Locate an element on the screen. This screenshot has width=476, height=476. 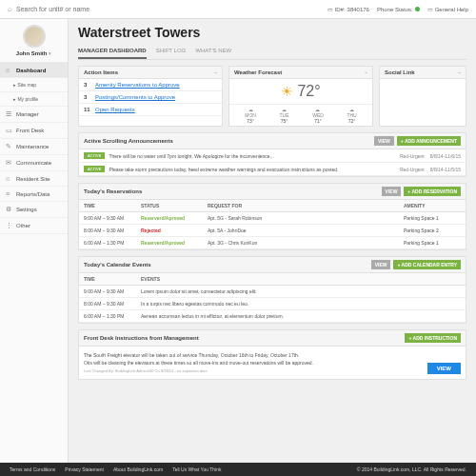
footer-link: Privacy Statement is located at coordinates (84, 469).